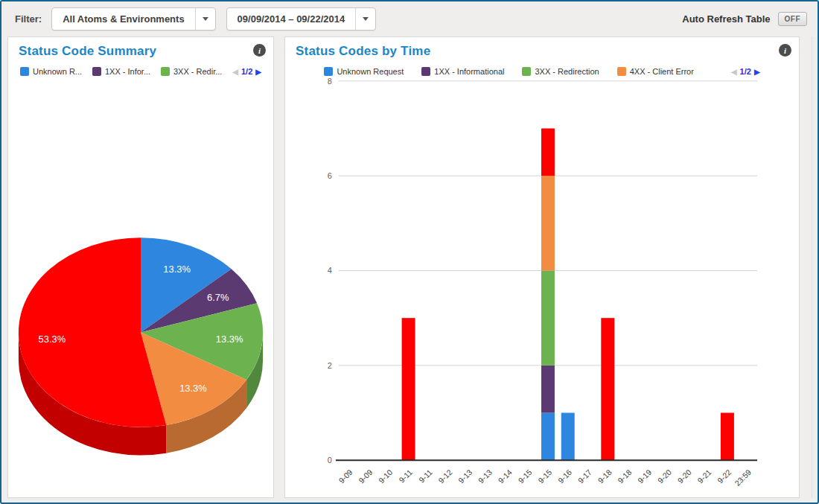 The height and width of the screenshot is (504, 819). I want to click on legend-item: Unknown Request, so click(363, 71).